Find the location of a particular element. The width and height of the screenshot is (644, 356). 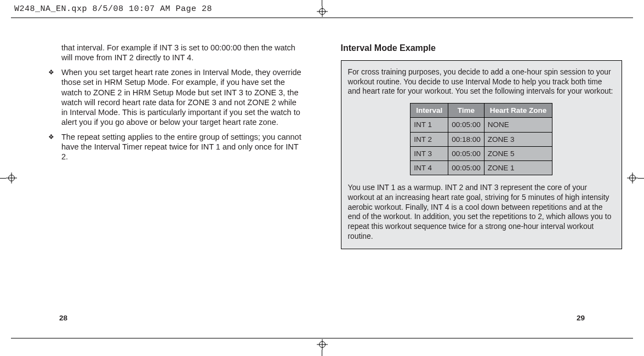

bullet-text: The repeat setting applies to the entire… is located at coordinates (183, 147).